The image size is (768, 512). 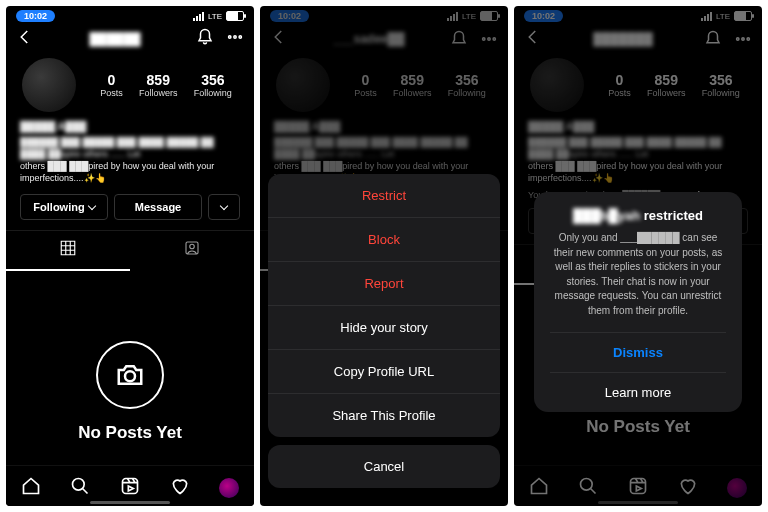 I want to click on ellipsis-icon, so click(x=235, y=37).